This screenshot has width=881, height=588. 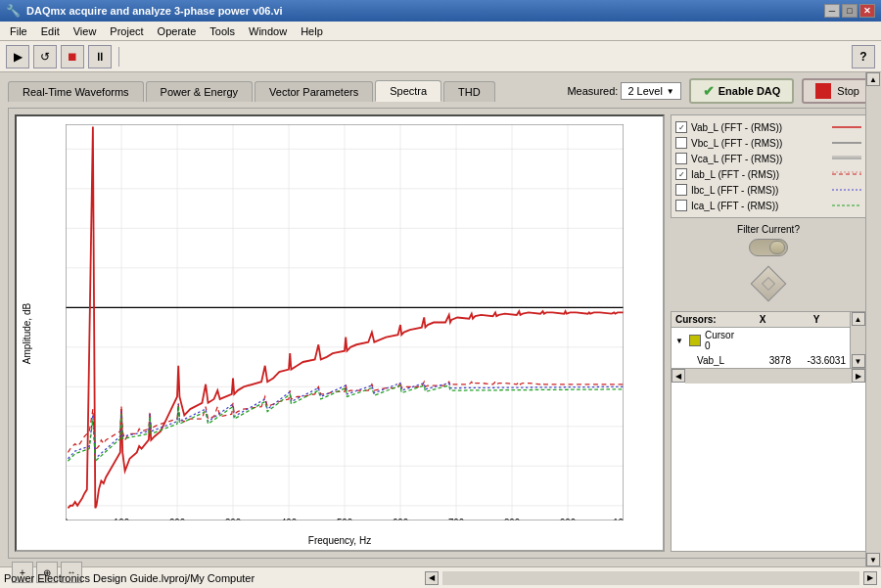 I want to click on legend-box: Vab_L (FFT - (RMS)) Vbc_L (FFT - (RMS)), so click(x=768, y=166).